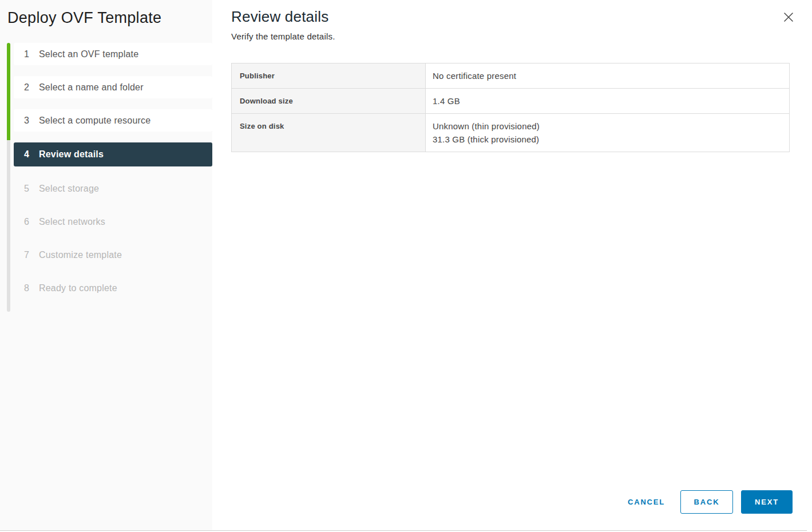  What do you see at coordinates (80, 255) in the screenshot?
I see `step-label: Customize template` at bounding box center [80, 255].